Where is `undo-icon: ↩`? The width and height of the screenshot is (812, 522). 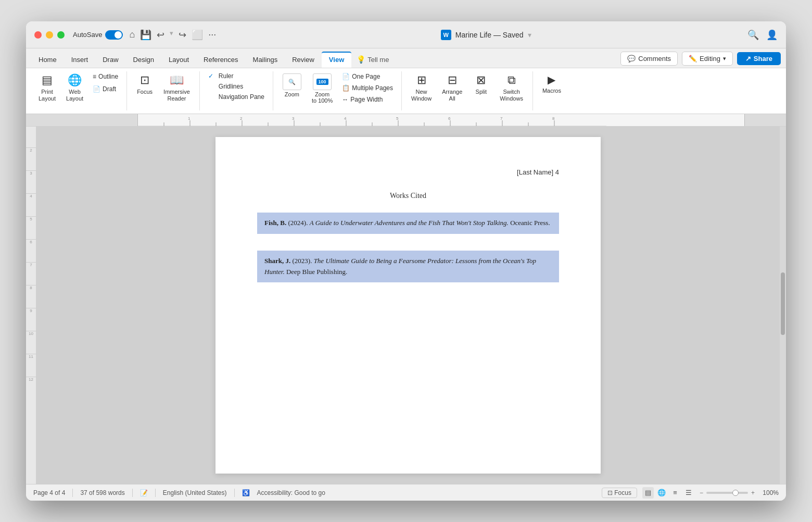 undo-icon: ↩ is located at coordinates (160, 35).